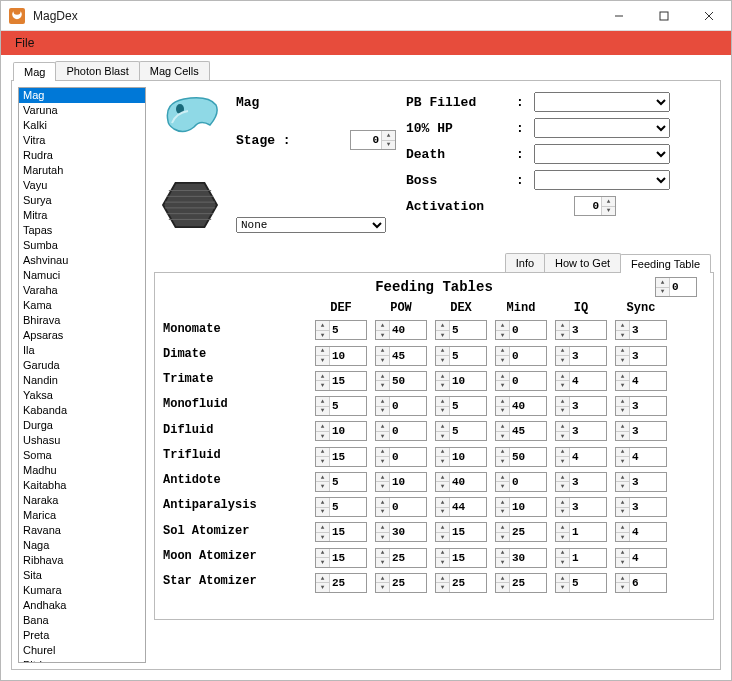  Describe the element at coordinates (311, 225) in the screenshot. I see `variant-select: None` at that location.